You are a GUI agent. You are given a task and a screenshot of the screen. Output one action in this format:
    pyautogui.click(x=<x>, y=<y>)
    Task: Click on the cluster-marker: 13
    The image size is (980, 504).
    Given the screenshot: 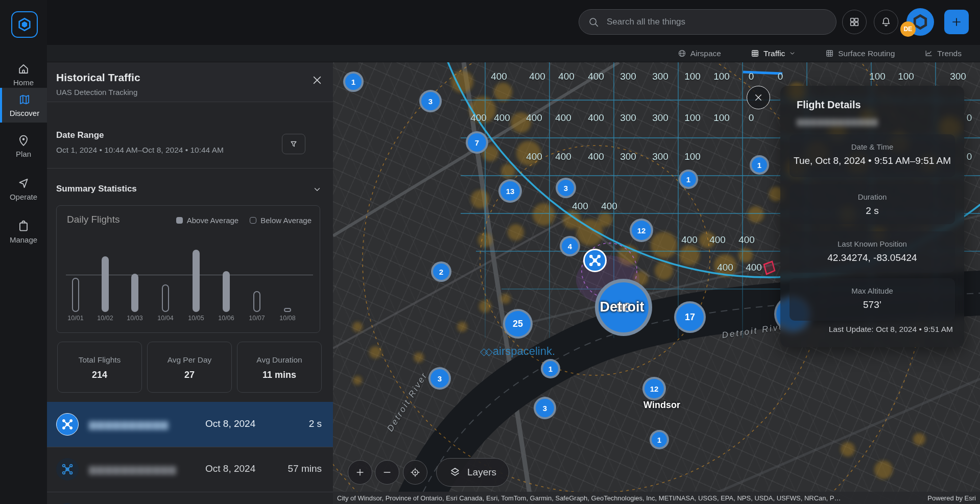 What is the action you would take?
    pyautogui.click(x=510, y=191)
    